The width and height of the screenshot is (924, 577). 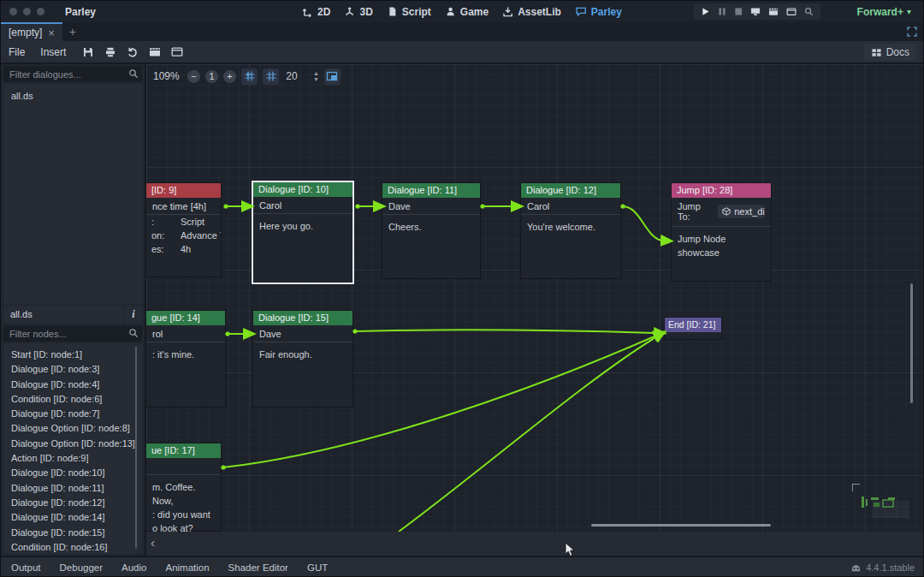 I want to click on panel-debugger: Debugger, so click(x=82, y=568).